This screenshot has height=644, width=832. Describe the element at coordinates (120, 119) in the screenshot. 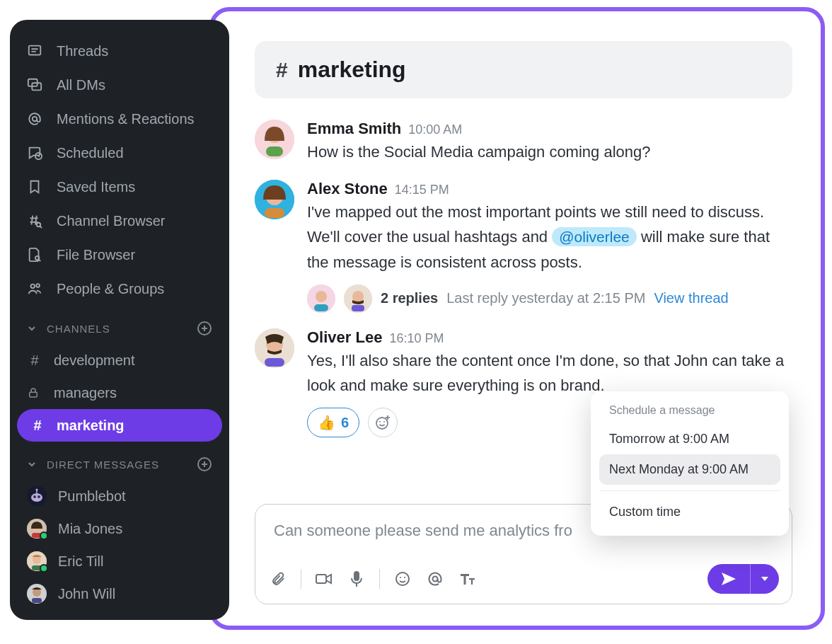

I see `nav-mentions: Mentions & Reactions` at that location.